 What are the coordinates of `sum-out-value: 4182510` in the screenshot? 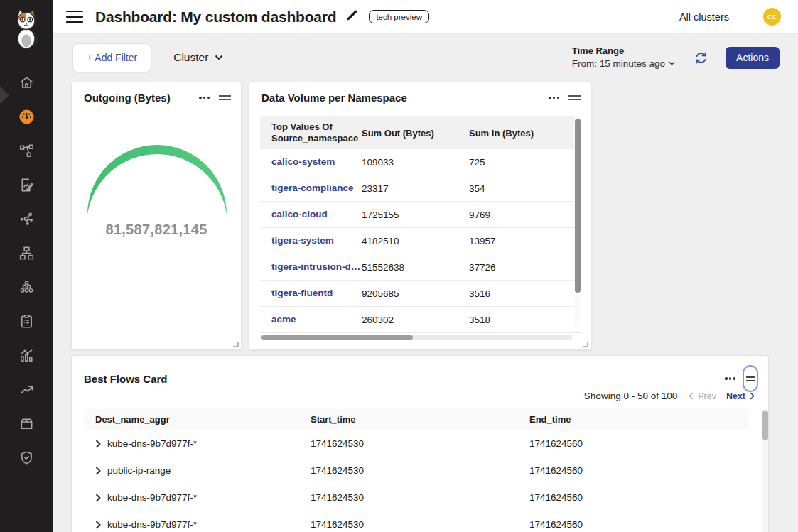 It's located at (415, 241).